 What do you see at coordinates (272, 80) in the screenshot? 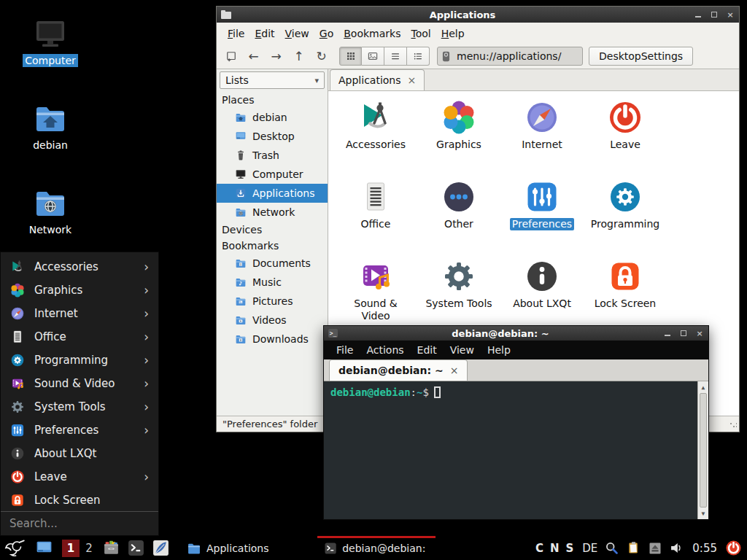
I see `sidebar-mode-select: Lists ▾` at bounding box center [272, 80].